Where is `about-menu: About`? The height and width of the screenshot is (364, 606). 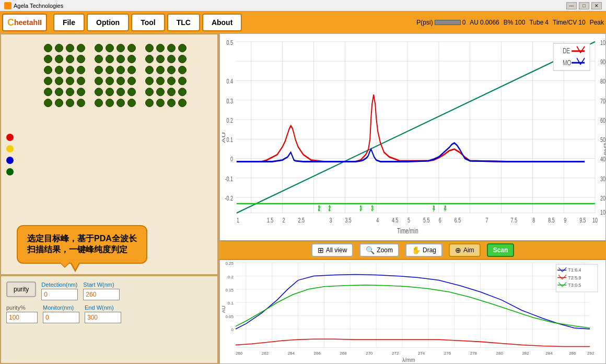 about-menu: About is located at coordinates (222, 22).